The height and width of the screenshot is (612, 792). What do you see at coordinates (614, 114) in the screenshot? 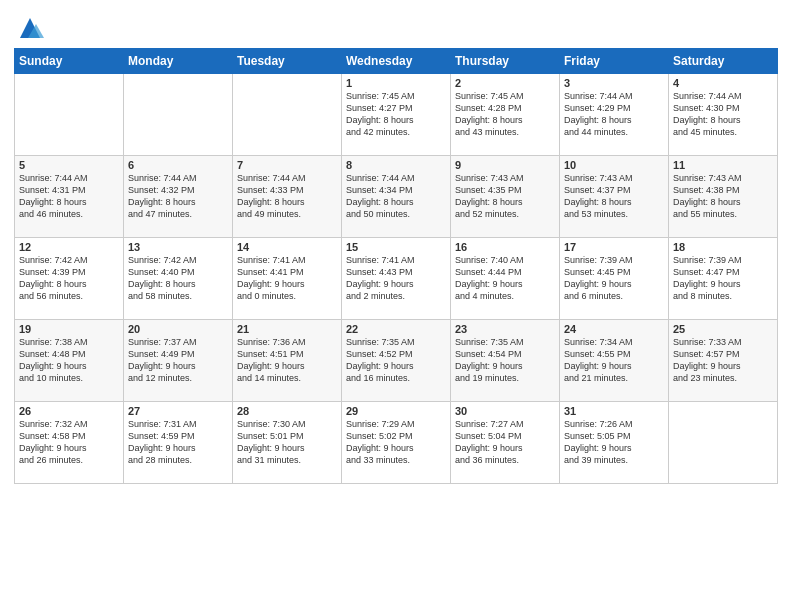
I see `day-info: Sunrise: 7:44 AM Sunset: 4:29 PM Dayligh…` at bounding box center [614, 114].